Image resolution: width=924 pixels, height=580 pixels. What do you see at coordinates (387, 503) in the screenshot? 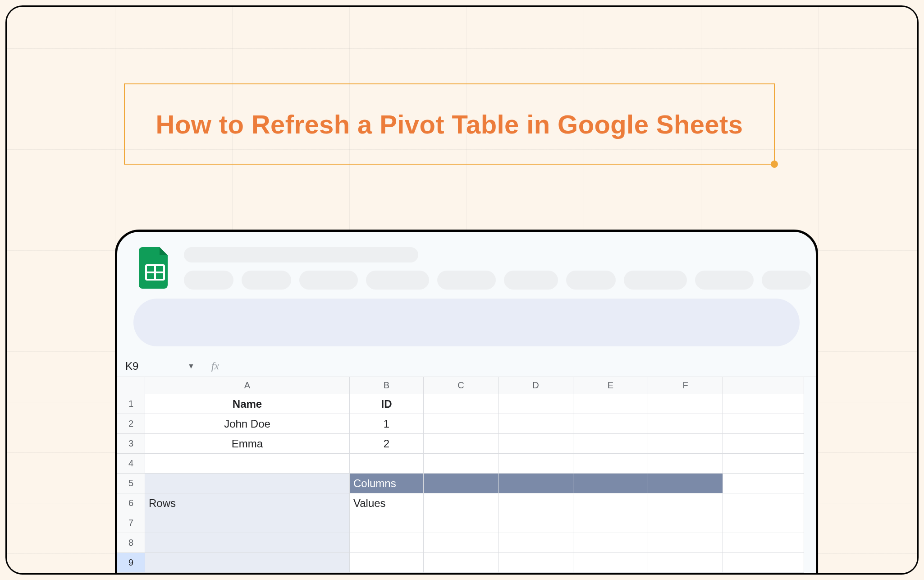
I see `pivot-values-label: Values` at bounding box center [387, 503].